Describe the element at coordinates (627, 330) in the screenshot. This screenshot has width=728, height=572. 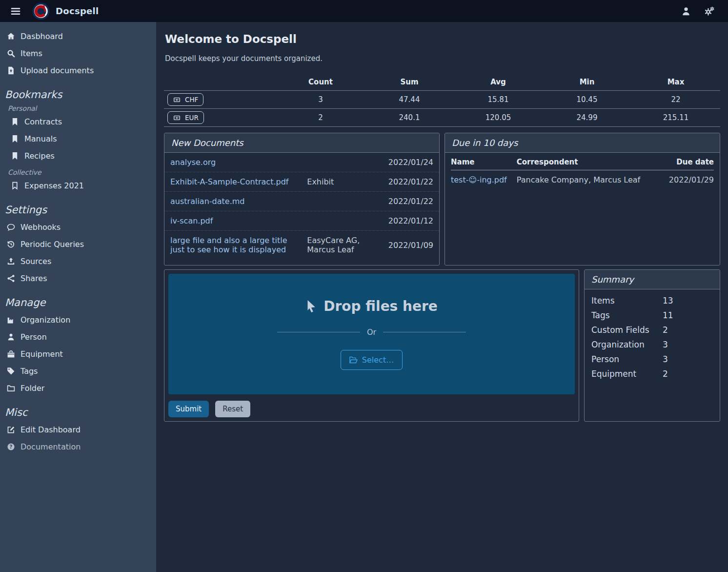
I see `summary-label: Custom Fields` at that location.